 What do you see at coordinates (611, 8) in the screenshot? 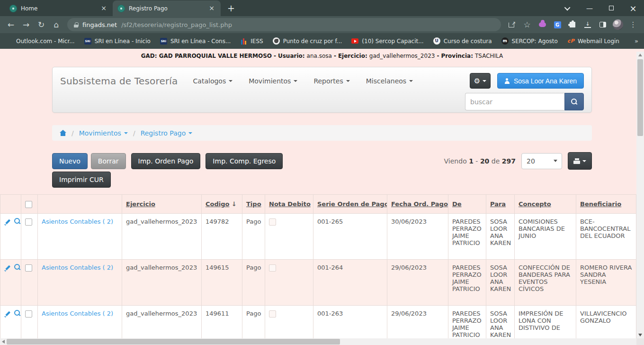
I see `restore-button` at bounding box center [611, 8].